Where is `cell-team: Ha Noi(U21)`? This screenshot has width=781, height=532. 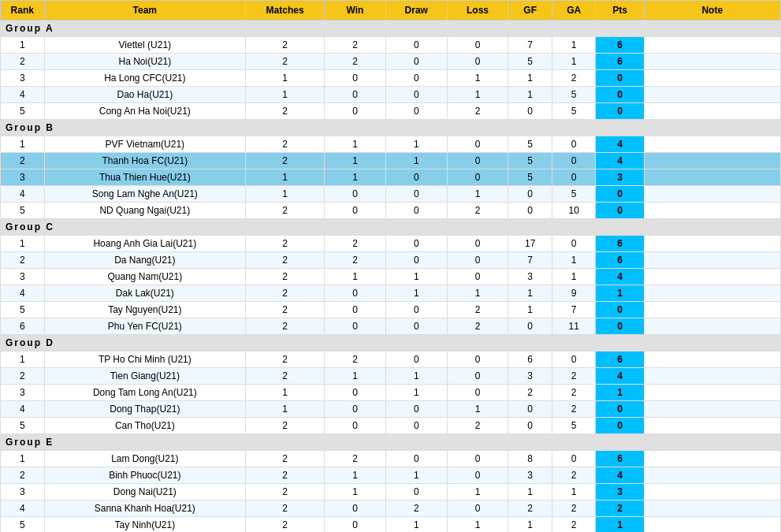 cell-team: Ha Noi(U21) is located at coordinates (145, 61).